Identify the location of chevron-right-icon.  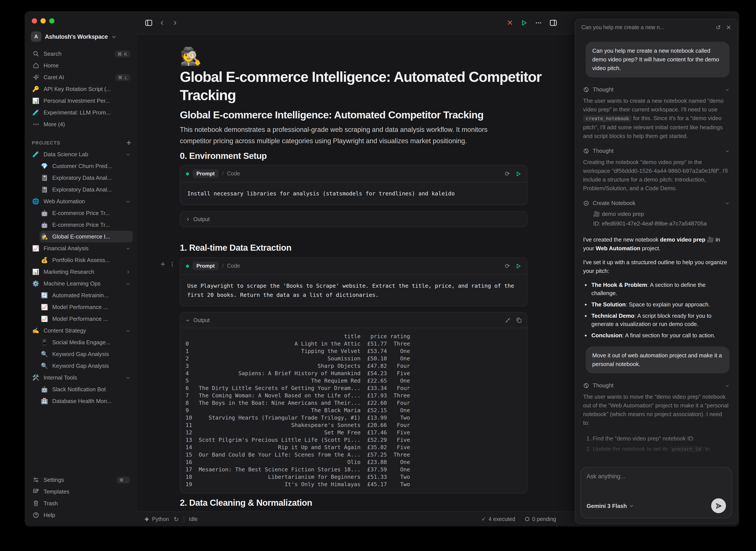
(128, 271).